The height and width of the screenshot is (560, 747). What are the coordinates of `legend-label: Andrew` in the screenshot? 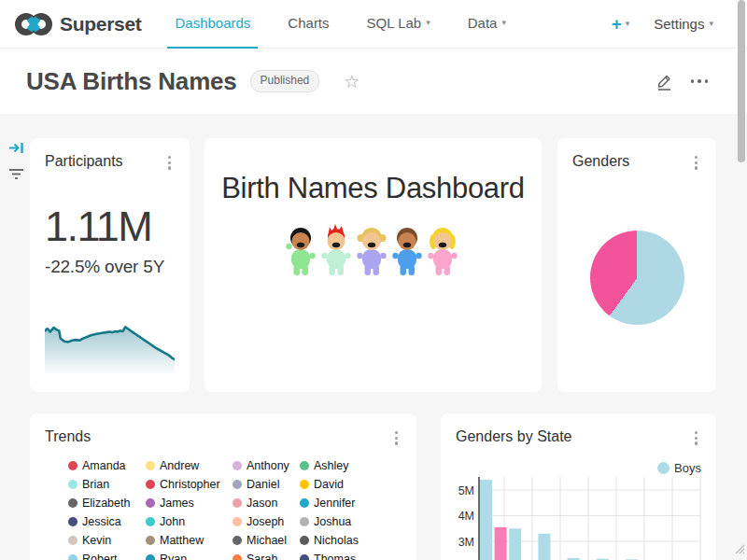 It's located at (179, 466).